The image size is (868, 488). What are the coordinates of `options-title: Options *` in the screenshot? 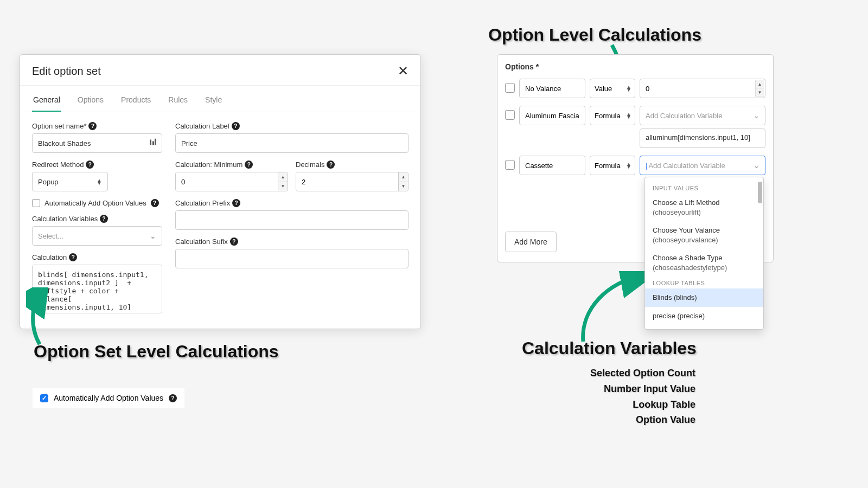 It's located at (635, 67).